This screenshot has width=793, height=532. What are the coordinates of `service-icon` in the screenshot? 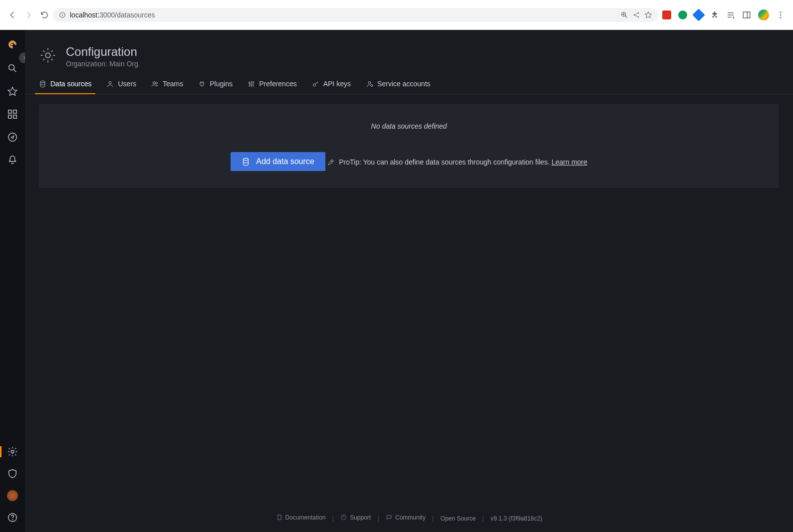 It's located at (369, 84).